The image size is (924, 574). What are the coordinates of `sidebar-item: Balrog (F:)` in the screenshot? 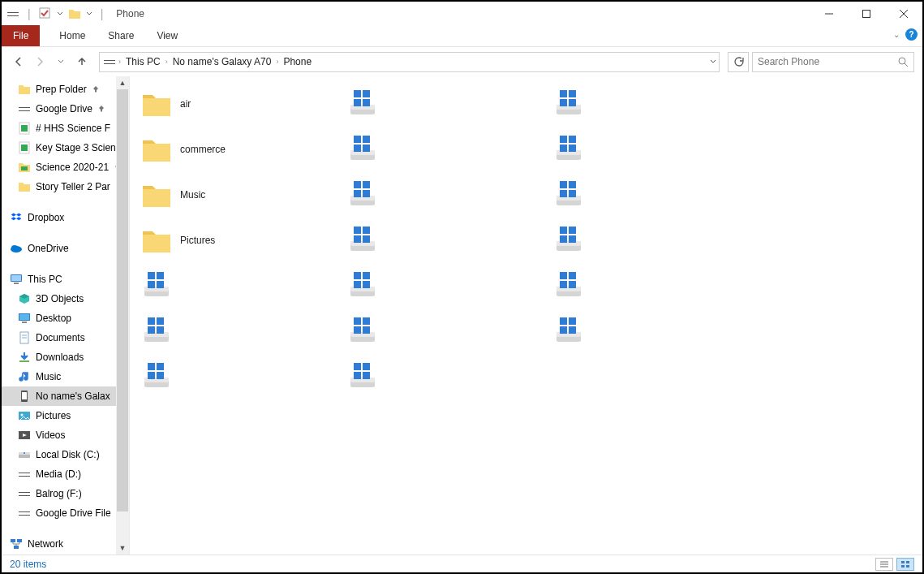 It's located at (59, 494).